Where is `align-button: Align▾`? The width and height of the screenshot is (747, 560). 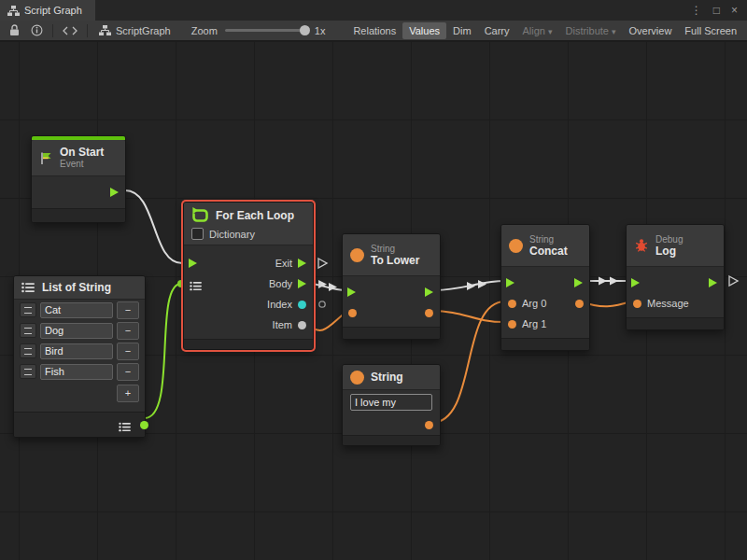 align-button: Align▾ is located at coordinates (538, 31).